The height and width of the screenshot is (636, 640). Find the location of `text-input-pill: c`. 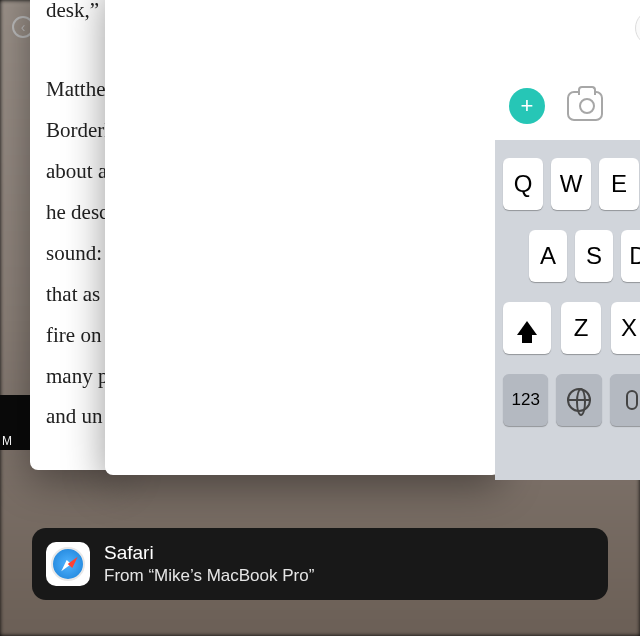

text-input-pill: c is located at coordinates (638, 28).